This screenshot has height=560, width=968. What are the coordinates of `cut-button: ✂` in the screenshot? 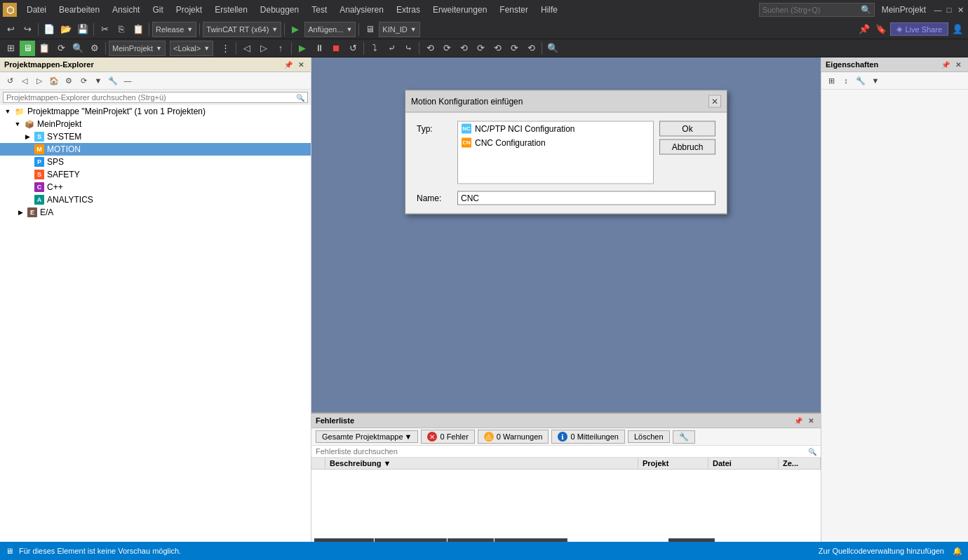 It's located at (105, 29).